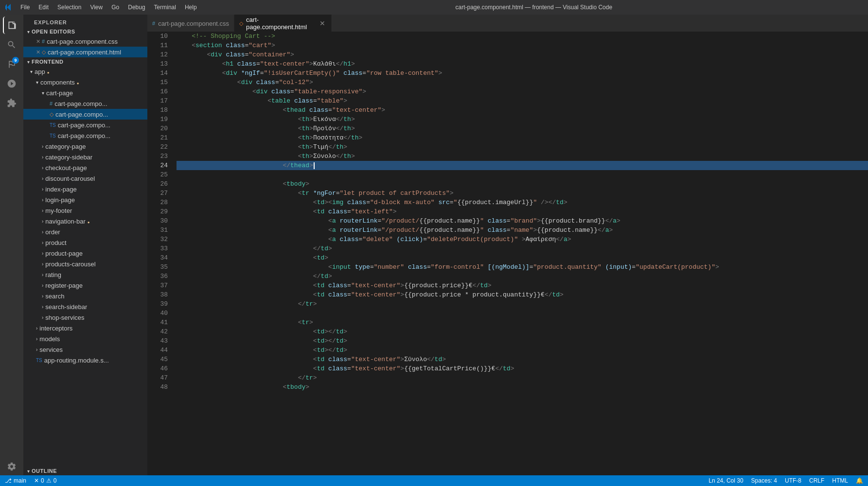 This screenshot has width=868, height=486. What do you see at coordinates (86, 178) in the screenshot?
I see `tree-discount-carousel: › discount-carousel` at bounding box center [86, 178].